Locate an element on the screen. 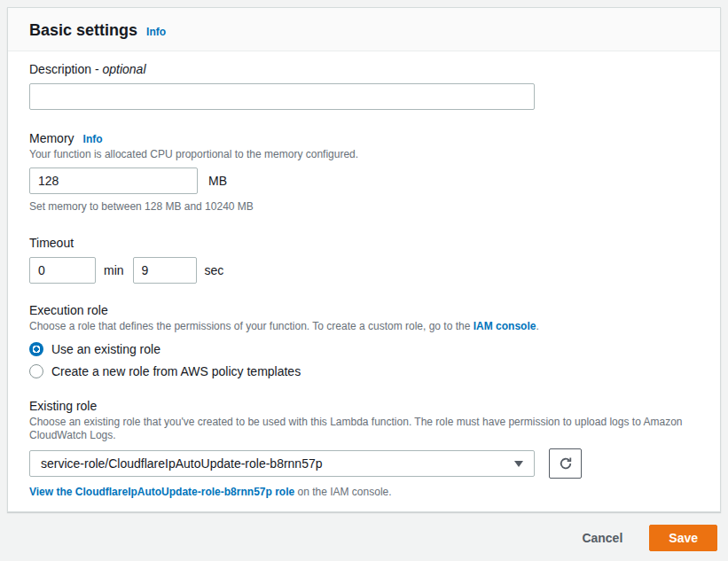  radio-use-existing-role-label: Use an existing role is located at coordinates (106, 349).